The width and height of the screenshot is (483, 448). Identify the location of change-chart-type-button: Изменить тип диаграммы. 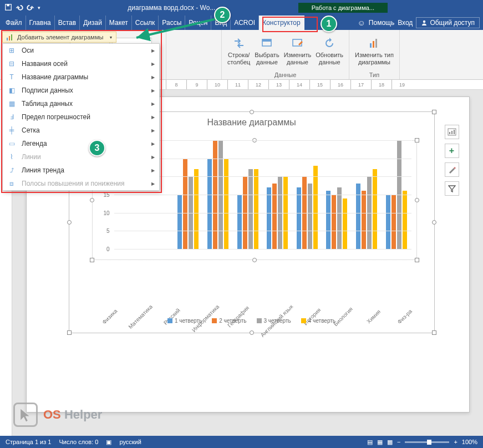
(374, 51).